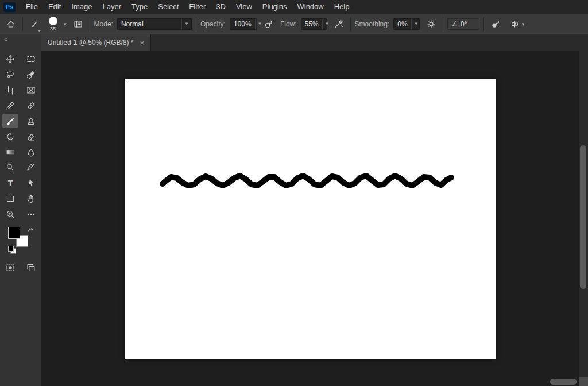  Describe the element at coordinates (10, 152) in the screenshot. I see `gradient-tool` at that location.